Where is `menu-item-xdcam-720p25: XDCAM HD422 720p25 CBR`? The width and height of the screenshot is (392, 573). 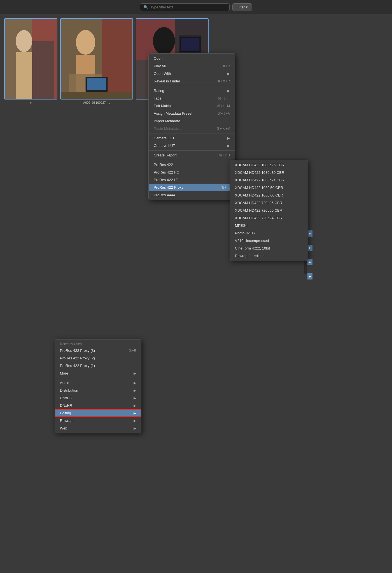 menu-item-xdcam-720p25: XDCAM HD422 720p25 CBR is located at coordinates (269, 203).